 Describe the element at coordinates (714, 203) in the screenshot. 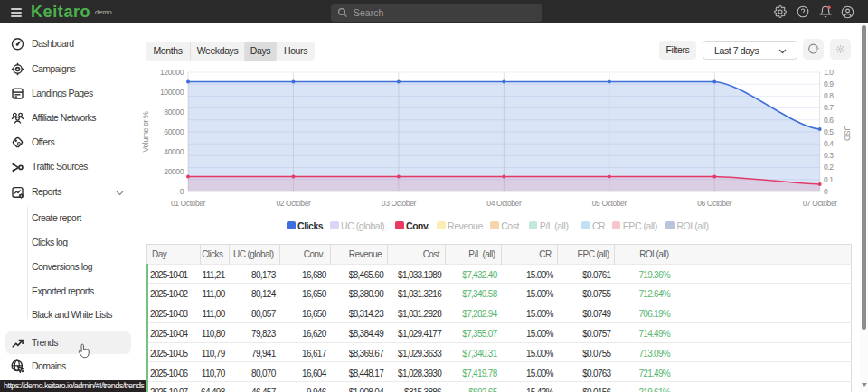

I see `svg-text: 06 October` at that location.